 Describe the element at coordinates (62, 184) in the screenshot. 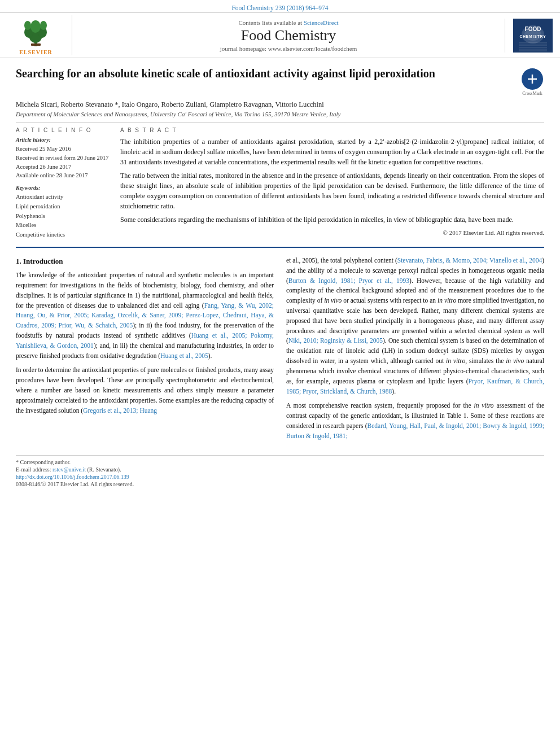

I see `article-info-col: A R T I C L E I N F O Article history: R…` at that location.